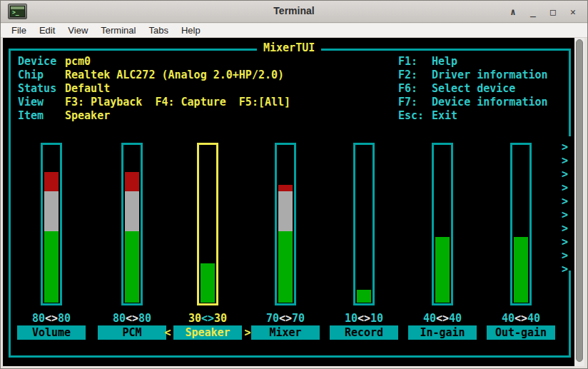 The image size is (588, 369). Describe the element at coordinates (51, 318) in the screenshot. I see `volume-values: 80<>80` at that location.